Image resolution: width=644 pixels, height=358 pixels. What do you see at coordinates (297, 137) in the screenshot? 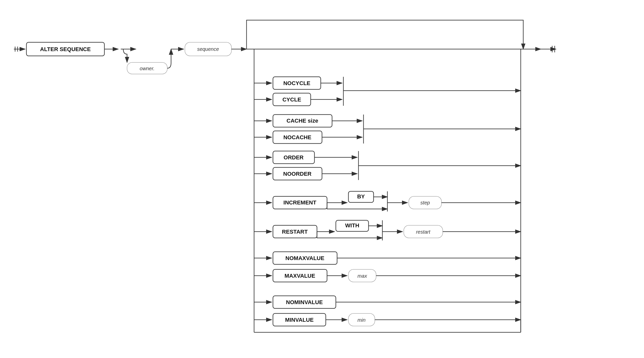
I see `nocache-label: NOCACHE` at bounding box center [297, 137].